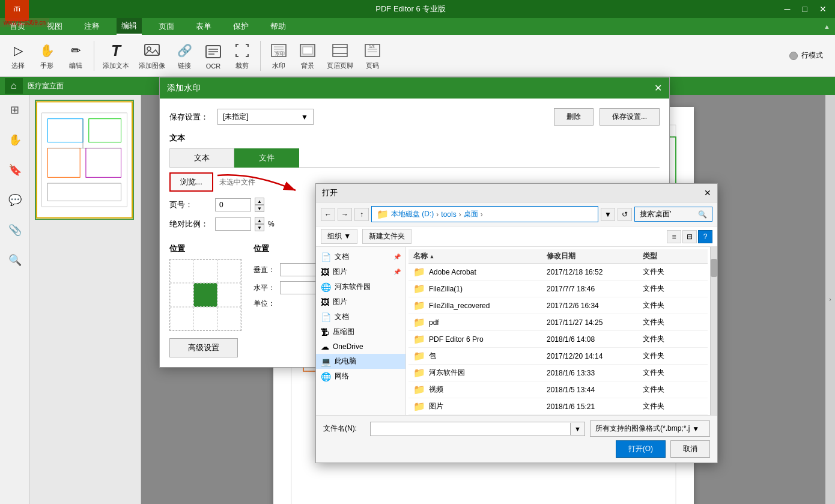 Image resolution: width=835 pixels, height=504 pixels. Describe the element at coordinates (558, 323) in the screenshot. I see `file-row: 📁pdf 2017/11/27 14:25 文件夹` at that location.